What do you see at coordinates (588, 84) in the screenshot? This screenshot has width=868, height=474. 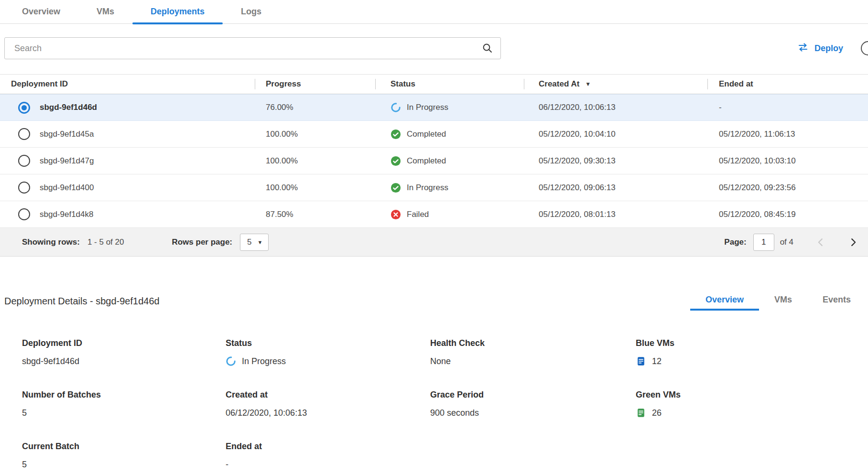 I see `sort-desc-icon: ▼` at bounding box center [588, 84].